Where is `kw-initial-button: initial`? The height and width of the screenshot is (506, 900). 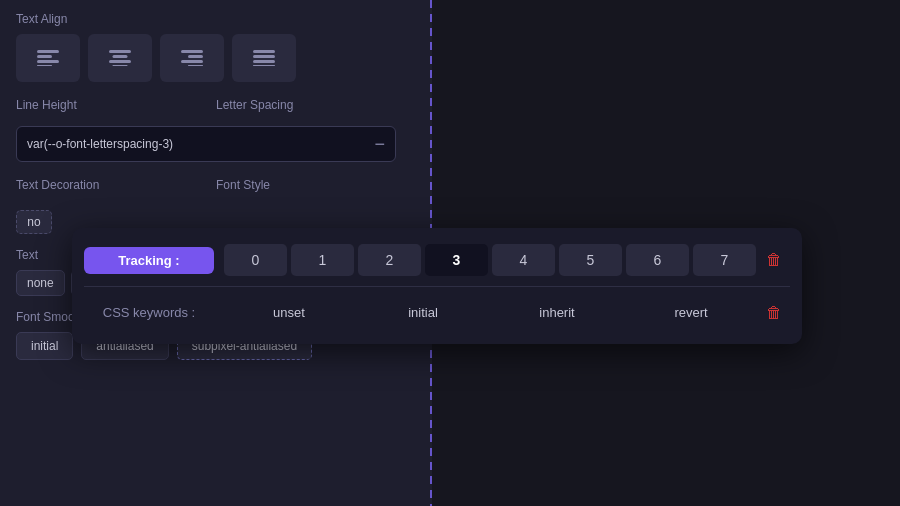
kw-initial-button: initial is located at coordinates (423, 312).